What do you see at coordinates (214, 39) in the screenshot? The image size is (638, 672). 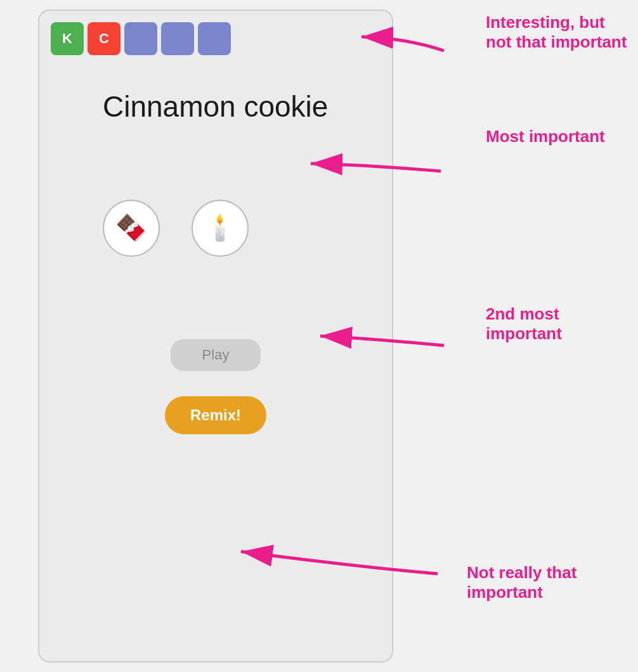 I see `avatar-blue3` at bounding box center [214, 39].